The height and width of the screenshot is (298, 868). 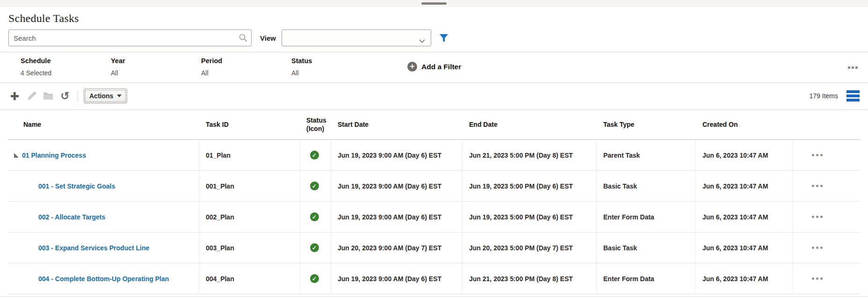 I want to click on plus-circle-icon: +, so click(x=412, y=66).